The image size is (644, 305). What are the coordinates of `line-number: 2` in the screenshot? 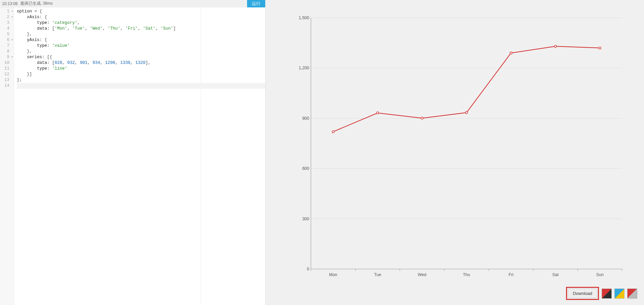 It's located at (6, 17).